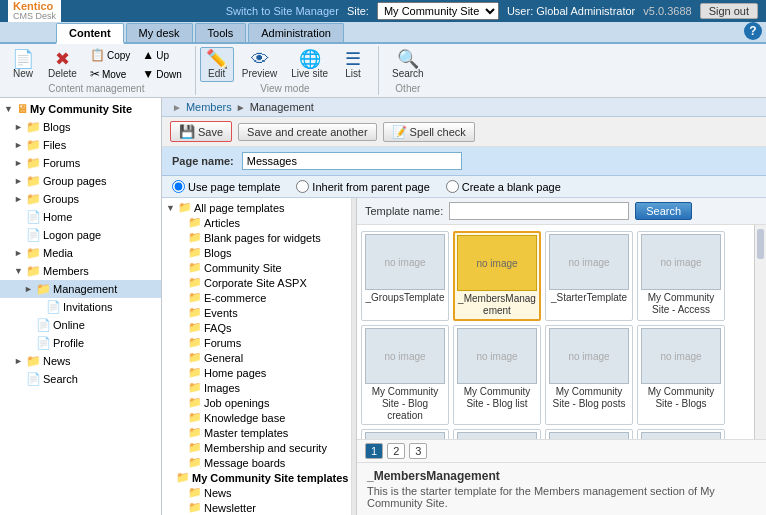  Describe the element at coordinates (438, 11) in the screenshot. I see `site-selector: My Community Site` at that location.